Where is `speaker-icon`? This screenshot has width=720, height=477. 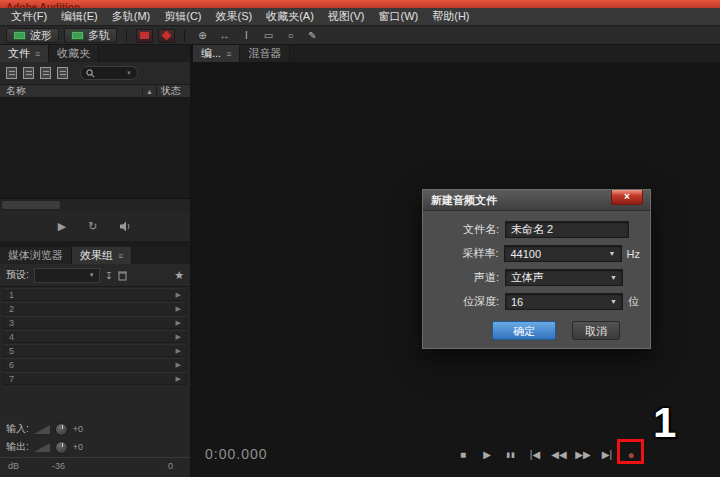 speaker-icon is located at coordinates (126, 226).